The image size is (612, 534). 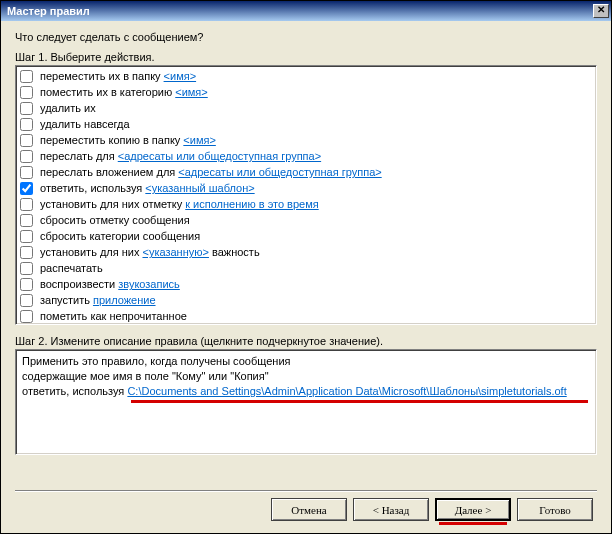 What do you see at coordinates (306, 57) in the screenshot?
I see `step1-label: Шаг 1. Выберите действия.` at bounding box center [306, 57].